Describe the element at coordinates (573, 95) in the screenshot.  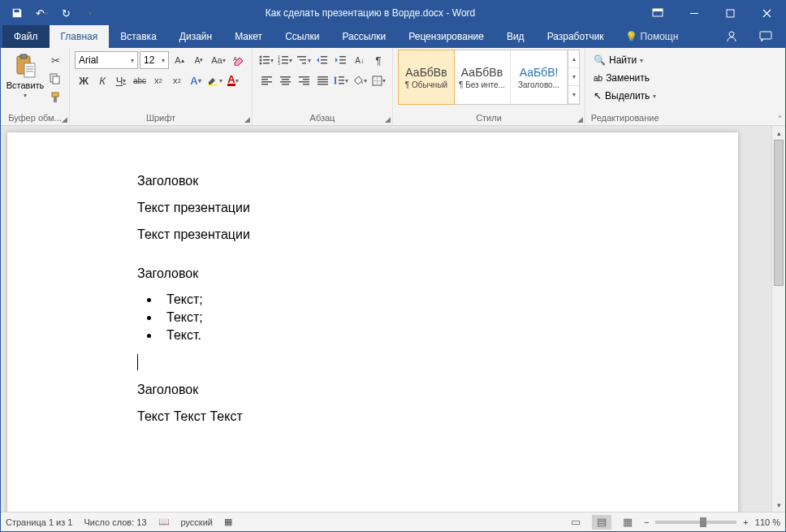
I see `gallery-more: ▾` at that location.